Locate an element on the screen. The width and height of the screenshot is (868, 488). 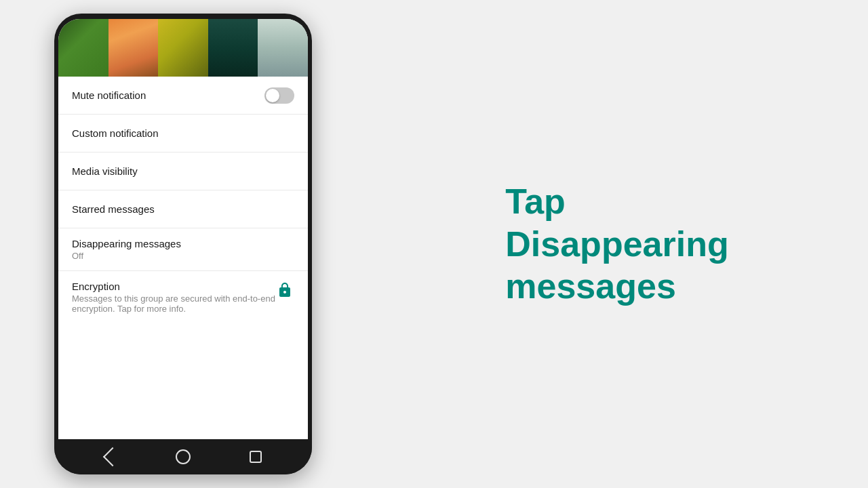
encryption-item: Encryption Messages to this group are se… is located at coordinates (183, 297).